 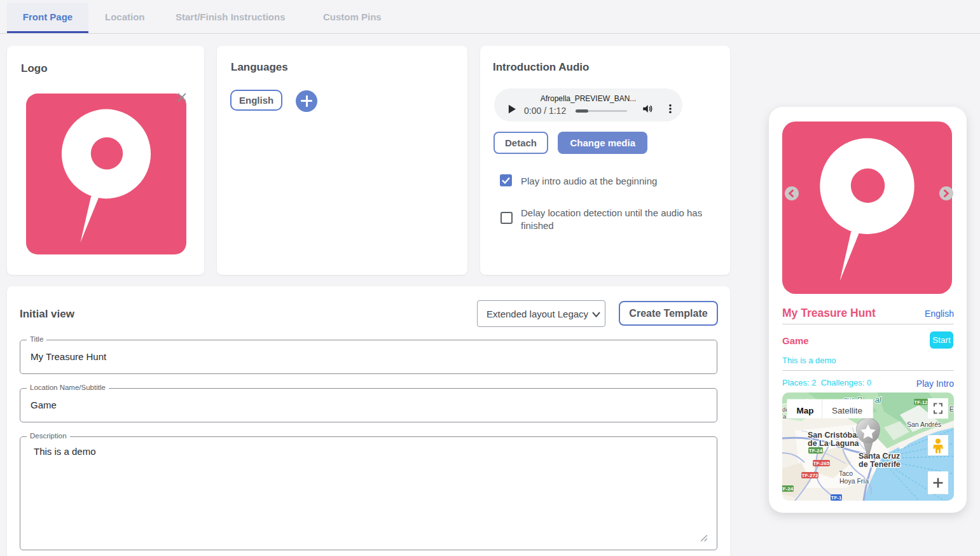 What do you see at coordinates (846, 473) in the screenshot?
I see `svg-text: Taco` at bounding box center [846, 473].